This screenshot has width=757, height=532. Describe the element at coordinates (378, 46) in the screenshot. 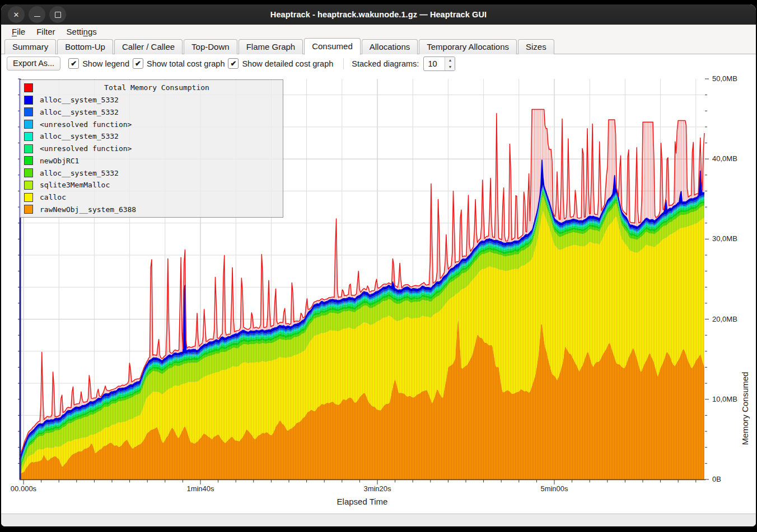

I see `tab-bar: SummaryBottom-UpCaller / CalleeTop-DownF…` at that location.